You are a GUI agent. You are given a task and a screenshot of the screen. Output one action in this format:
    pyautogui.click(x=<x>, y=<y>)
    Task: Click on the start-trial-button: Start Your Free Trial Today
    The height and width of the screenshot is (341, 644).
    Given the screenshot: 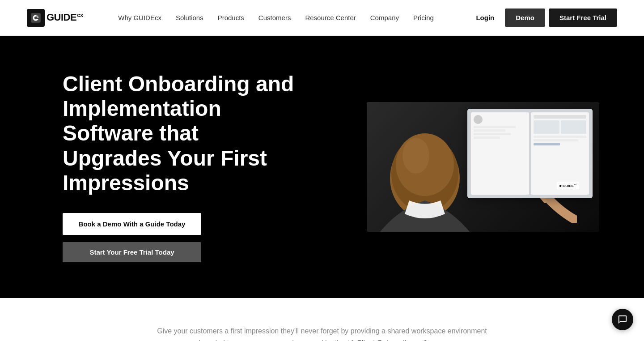 What is the action you would take?
    pyautogui.click(x=132, y=252)
    